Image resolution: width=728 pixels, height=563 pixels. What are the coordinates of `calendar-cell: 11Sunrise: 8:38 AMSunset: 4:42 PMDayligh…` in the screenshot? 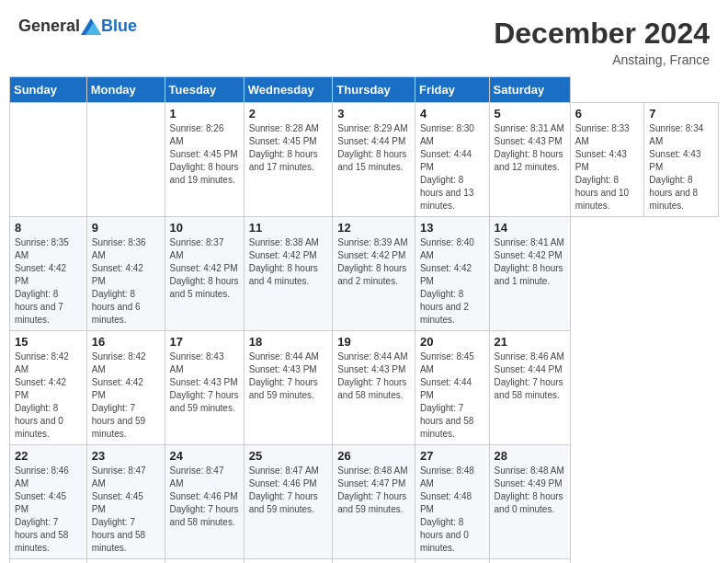 It's located at (289, 274).